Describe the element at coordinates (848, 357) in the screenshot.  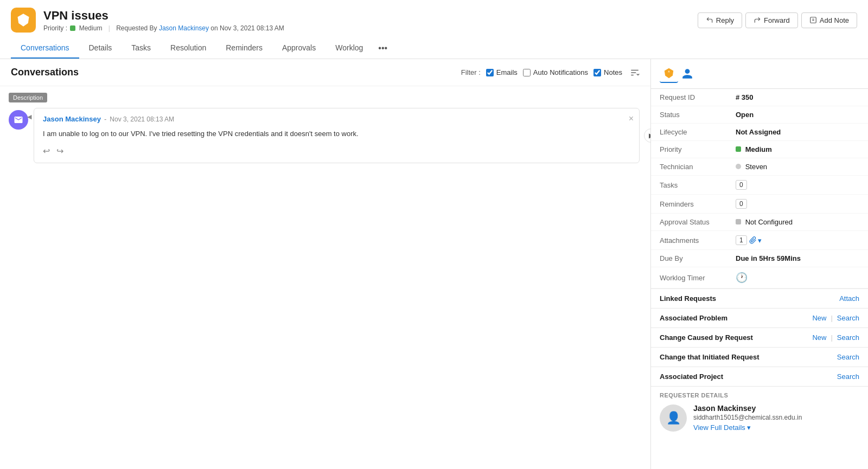
I see `change-initiated-search: Search` at that location.